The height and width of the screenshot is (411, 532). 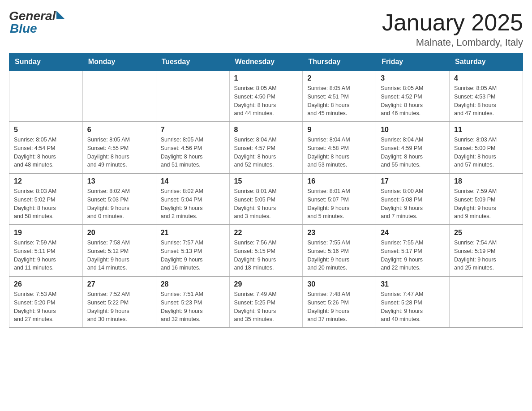 What do you see at coordinates (46, 302) in the screenshot?
I see `calendar-cell: 26Sunrise: 7:53 AM Sunset: 5:20 PM Dayli…` at bounding box center [46, 302].